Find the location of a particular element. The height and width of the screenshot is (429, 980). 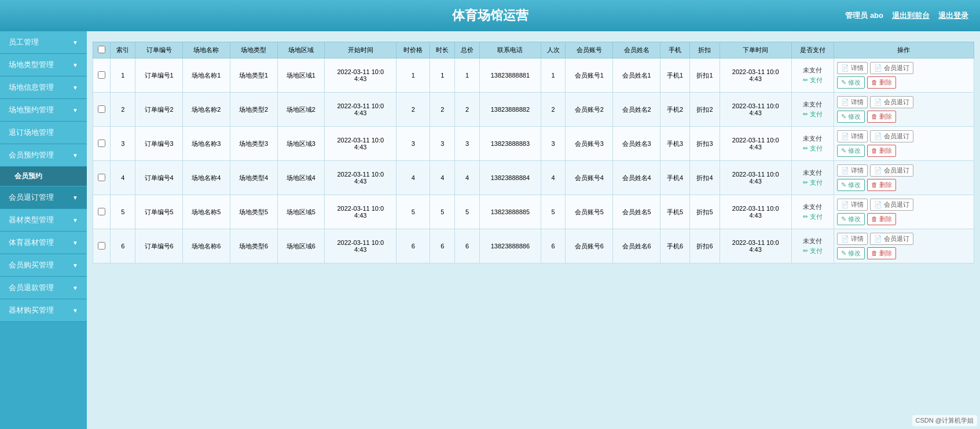

row-member-account: 会员账号5 is located at coordinates (589, 212).